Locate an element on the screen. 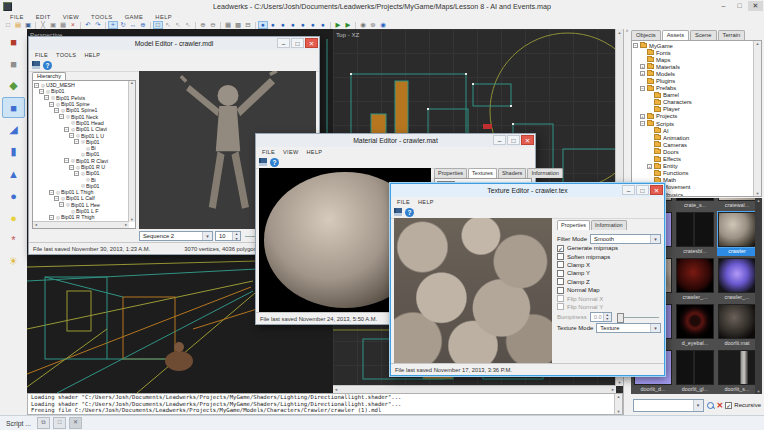 The width and height of the screenshot is (764, 430). grid-size-icon: ▩ is located at coordinates (238, 25).